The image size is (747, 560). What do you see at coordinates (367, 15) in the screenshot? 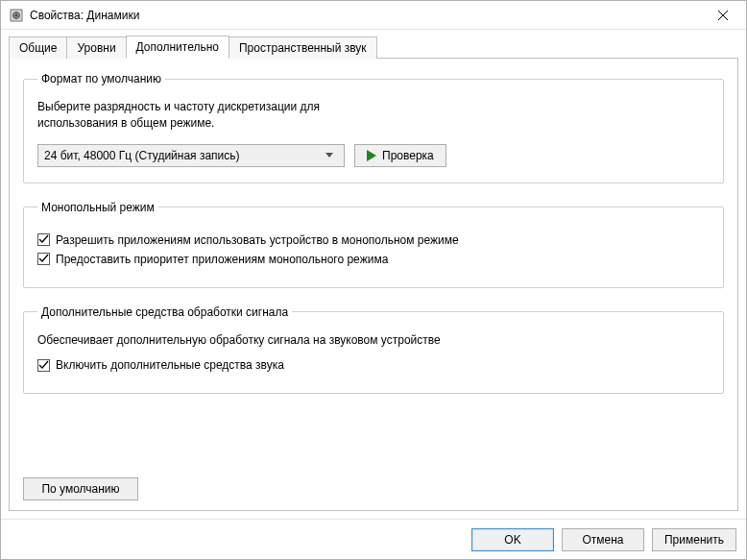
I see `window-title: Свойства: Динамики` at bounding box center [367, 15].